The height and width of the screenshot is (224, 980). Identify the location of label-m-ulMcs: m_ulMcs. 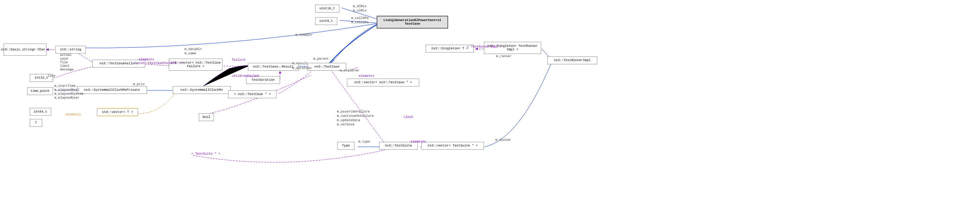
(360, 11).